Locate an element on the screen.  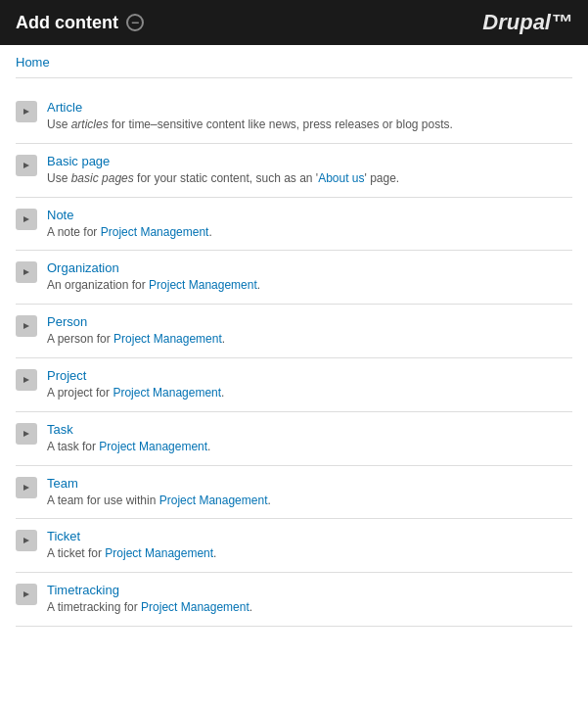
list-item: TeamA team for use within Project Manage… is located at coordinates (294, 494).